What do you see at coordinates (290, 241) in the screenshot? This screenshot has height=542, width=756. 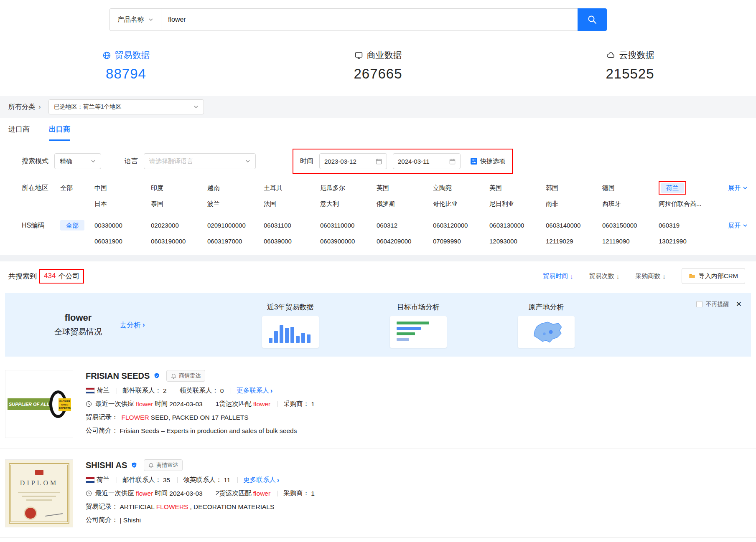 I see `hs-code-option: 06039000` at bounding box center [290, 241].